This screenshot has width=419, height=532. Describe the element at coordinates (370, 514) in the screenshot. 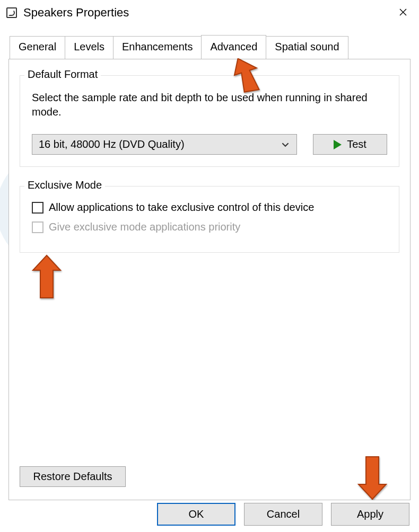

I see `apply-button: Apply` at that location.